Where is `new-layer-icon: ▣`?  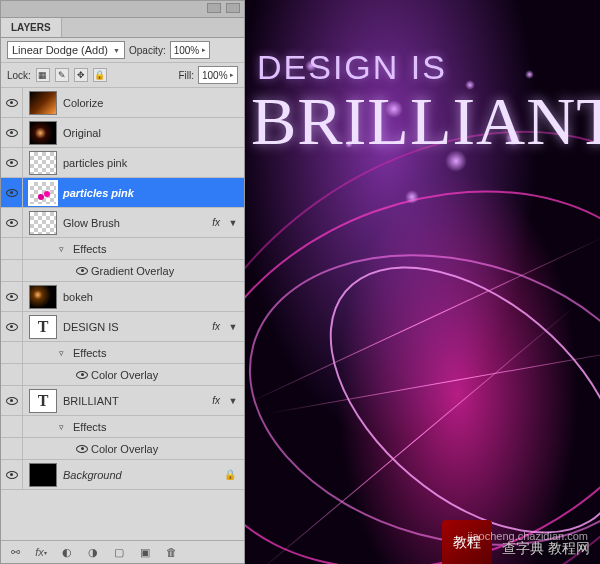 new-layer-icon: ▣ is located at coordinates (145, 552).